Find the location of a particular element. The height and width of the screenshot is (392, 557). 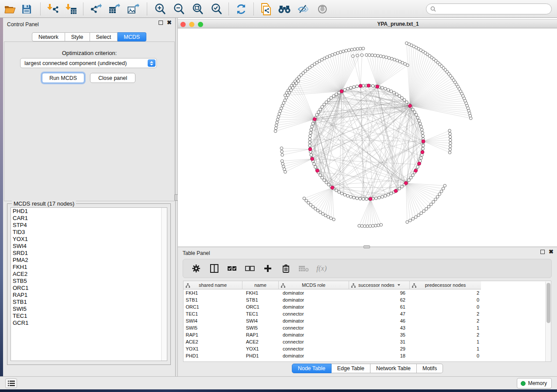

float-panel-icon is located at coordinates (543, 252).